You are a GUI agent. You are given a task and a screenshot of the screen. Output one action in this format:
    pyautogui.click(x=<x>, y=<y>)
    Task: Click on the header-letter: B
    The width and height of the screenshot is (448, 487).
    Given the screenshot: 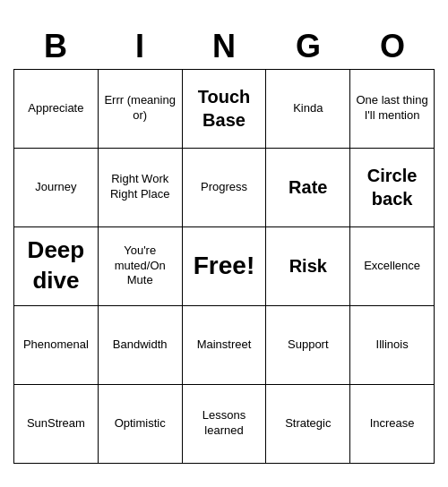 What is the action you would take?
    pyautogui.click(x=56, y=47)
    